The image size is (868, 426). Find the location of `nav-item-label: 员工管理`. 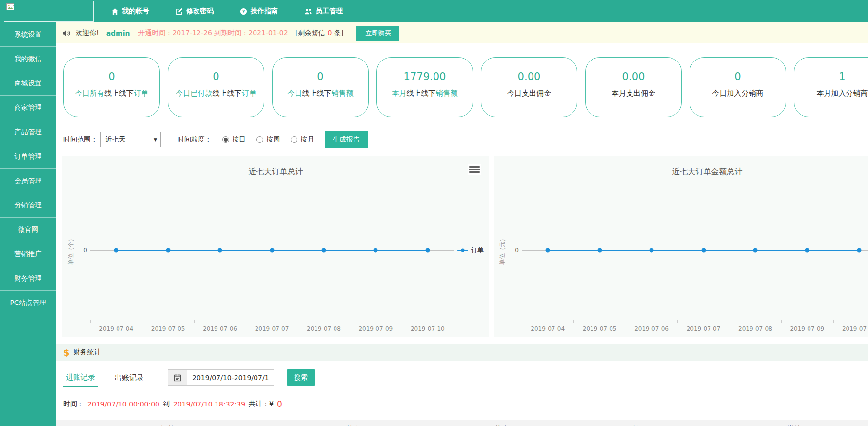

nav-item-label: 员工管理 is located at coordinates (329, 11).